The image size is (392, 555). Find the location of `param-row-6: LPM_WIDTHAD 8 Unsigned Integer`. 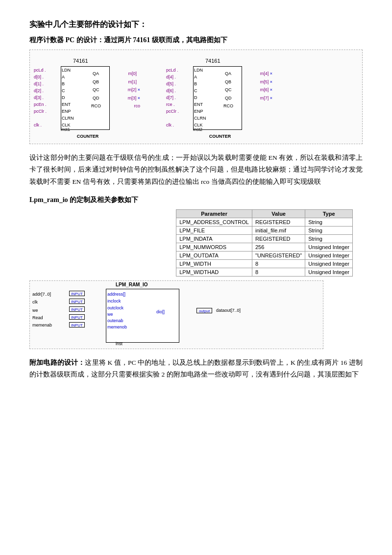

param-row-6: LPM_WIDTHAD 8 Unsigned Integer is located at coordinates (265, 272).